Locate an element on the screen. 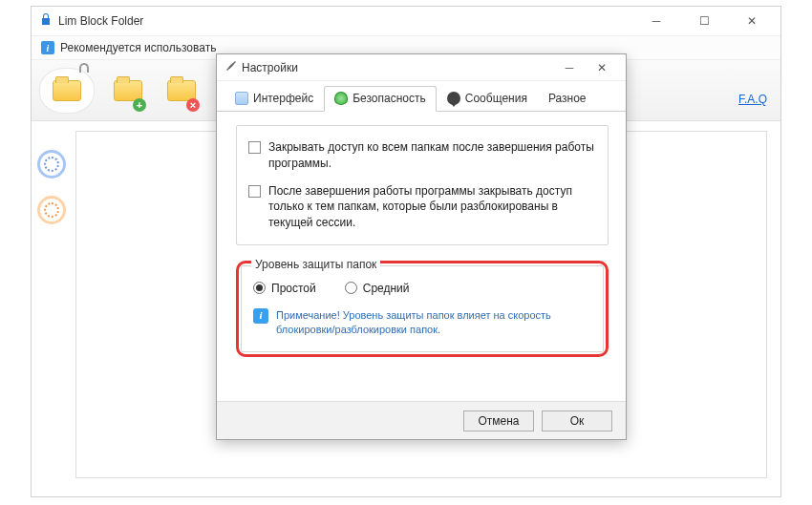 The width and height of the screenshot is (812, 505). open-padlock-icon is located at coordinates (84, 68).